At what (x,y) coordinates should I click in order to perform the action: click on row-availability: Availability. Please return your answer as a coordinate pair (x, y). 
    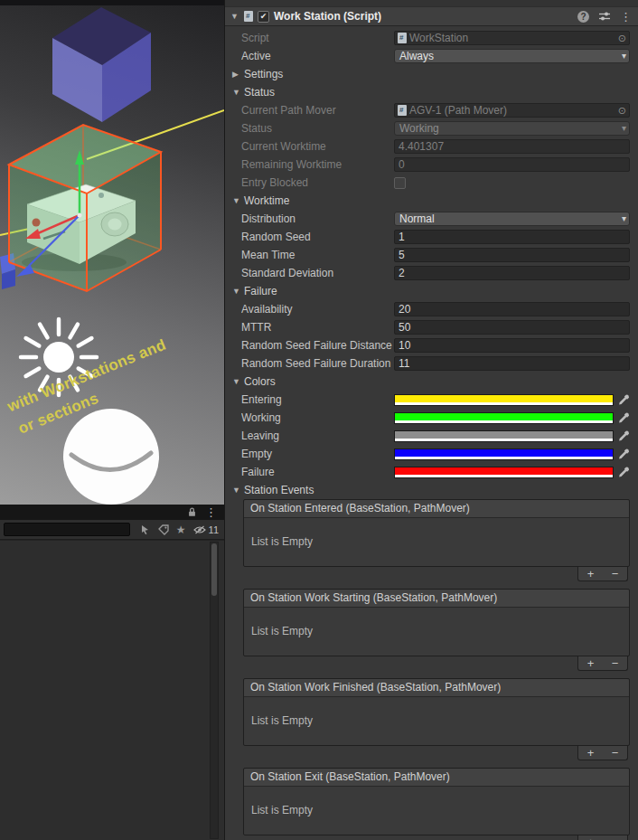
    Looking at the image, I should click on (432, 309).